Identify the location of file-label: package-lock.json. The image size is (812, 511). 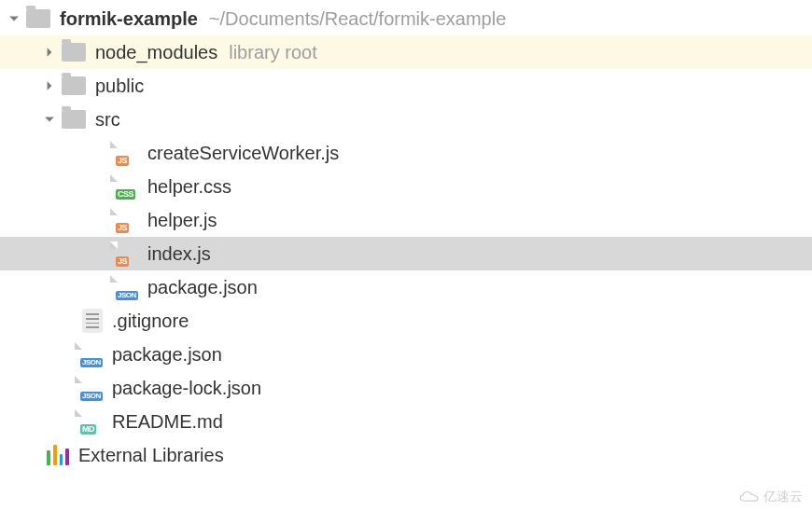
(187, 388).